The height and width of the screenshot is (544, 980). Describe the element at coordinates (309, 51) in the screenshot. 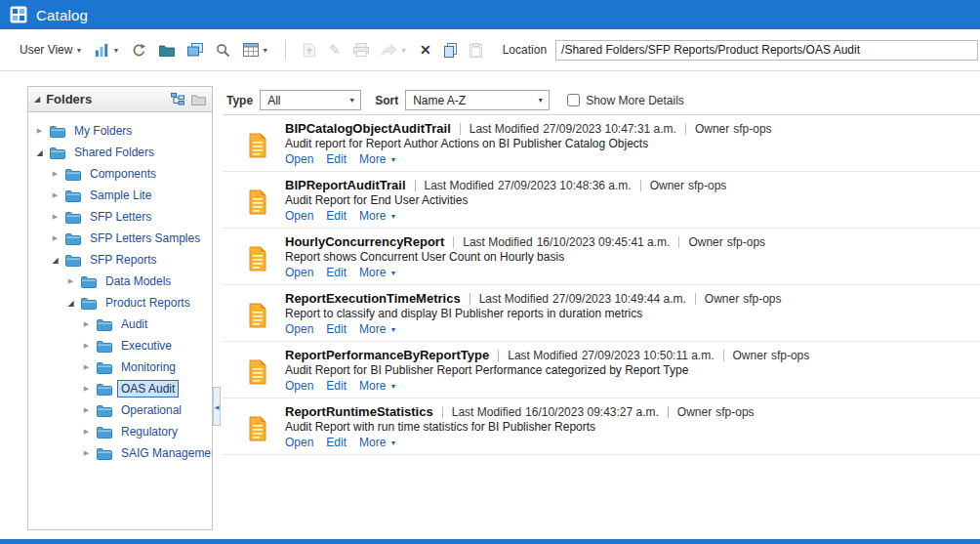

I see `upload-button` at that location.